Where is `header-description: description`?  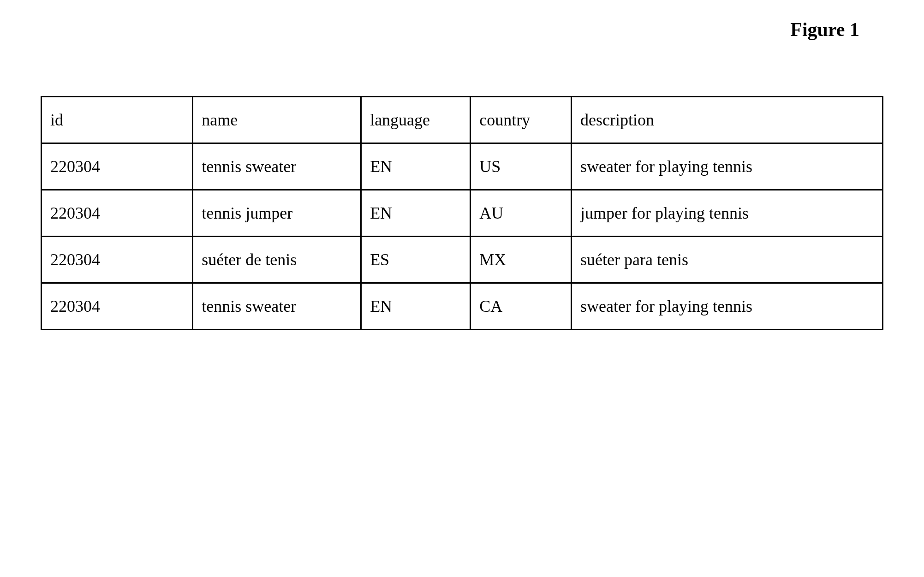
header-description: description is located at coordinates (727, 120).